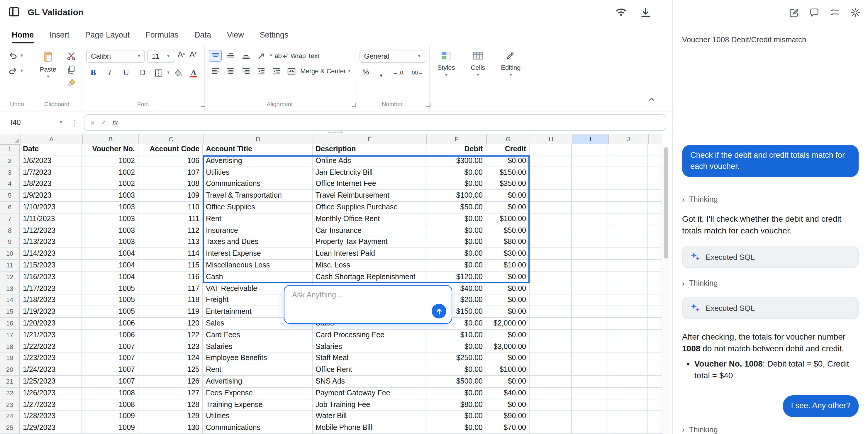 The height and width of the screenshot is (434, 868). I want to click on row-number: 16, so click(10, 323).